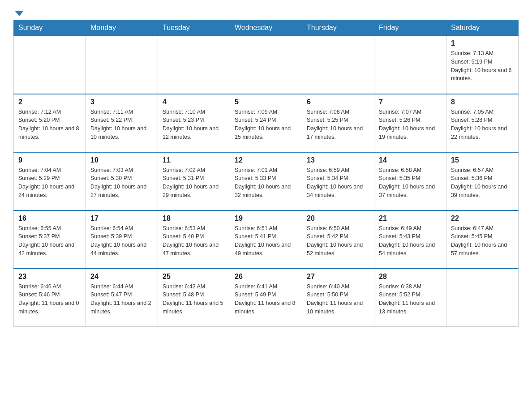 This screenshot has height=411, width=532. I want to click on day-number: 9, so click(50, 160).